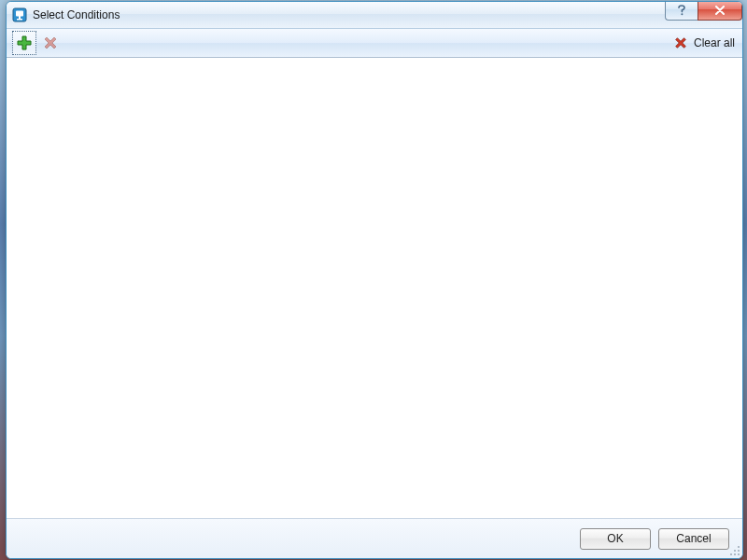  I want to click on title-bar: Select Conditions, so click(374, 15).